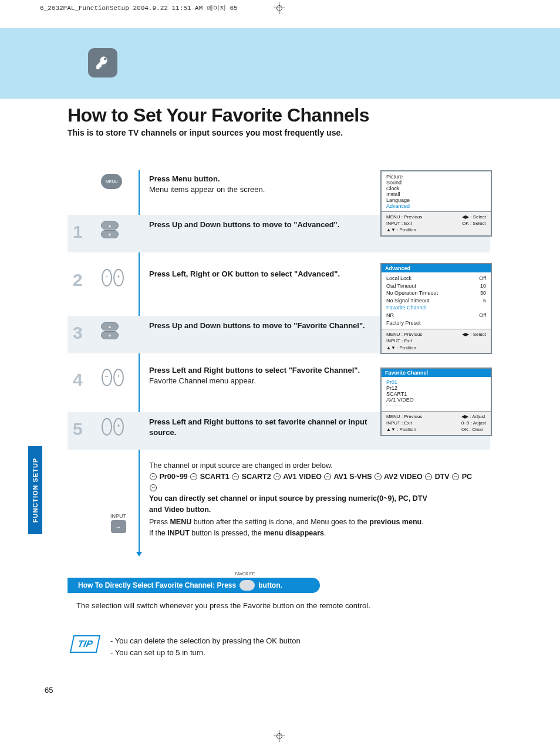 The image size is (560, 745). What do you see at coordinates (261, 274) in the screenshot?
I see `step2-text: Press Left, Right or OK button to select…` at bounding box center [261, 274].